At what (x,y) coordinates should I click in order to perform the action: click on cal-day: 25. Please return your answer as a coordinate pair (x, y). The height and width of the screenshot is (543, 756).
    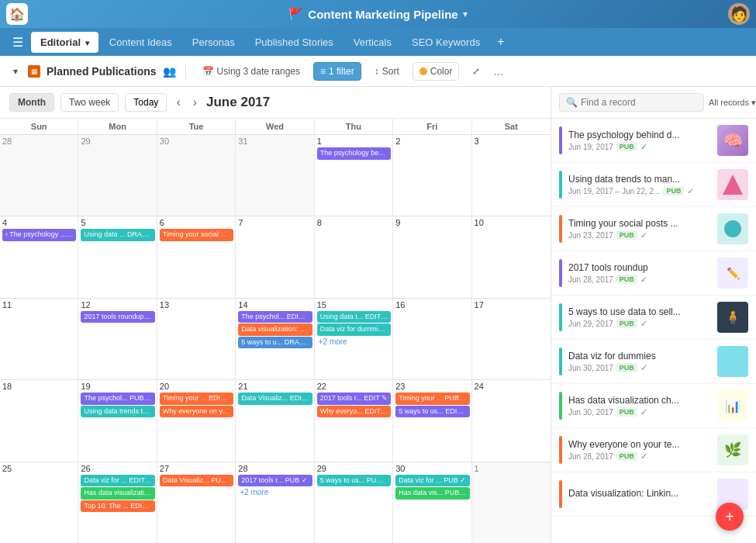
    Looking at the image, I should click on (39, 503).